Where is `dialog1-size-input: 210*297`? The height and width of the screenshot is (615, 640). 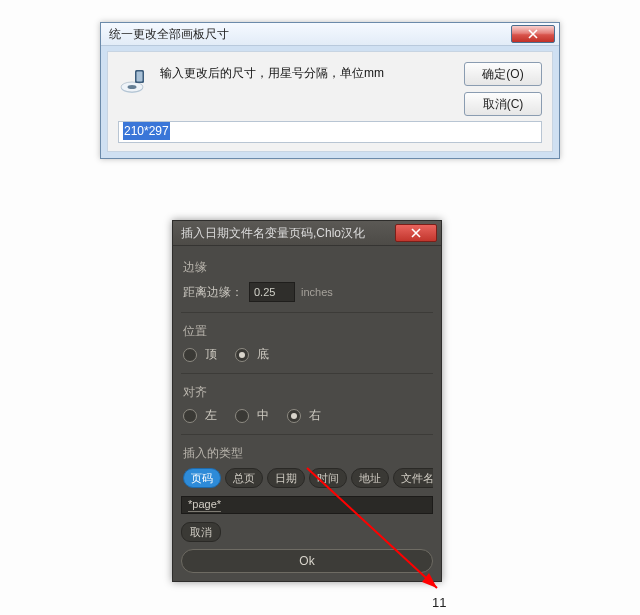 dialog1-size-input: 210*297 is located at coordinates (330, 132).